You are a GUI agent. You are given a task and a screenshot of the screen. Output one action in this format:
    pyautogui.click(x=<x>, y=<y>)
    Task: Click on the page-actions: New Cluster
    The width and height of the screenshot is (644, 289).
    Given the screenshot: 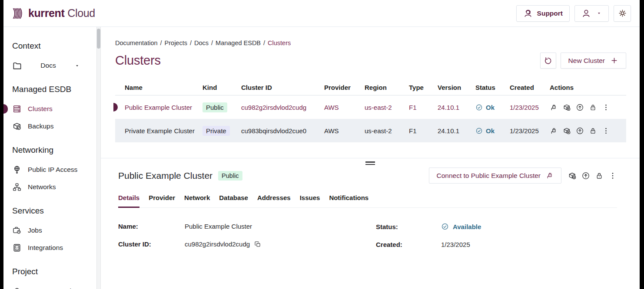 What is the action you would take?
    pyautogui.click(x=583, y=61)
    